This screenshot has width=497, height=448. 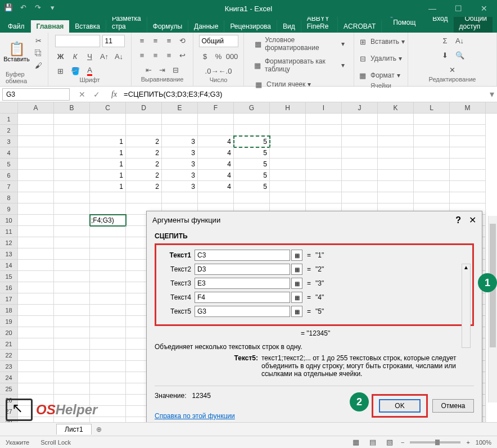 What do you see at coordinates (108, 254) in the screenshot?
I see `cell-C13` at bounding box center [108, 254].